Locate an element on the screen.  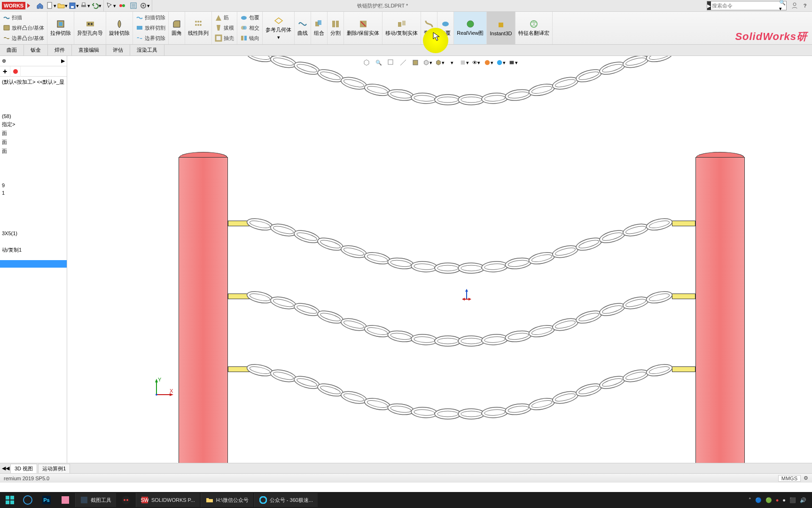
ribbon-wrap: 包覆 is located at coordinates (250, 18).